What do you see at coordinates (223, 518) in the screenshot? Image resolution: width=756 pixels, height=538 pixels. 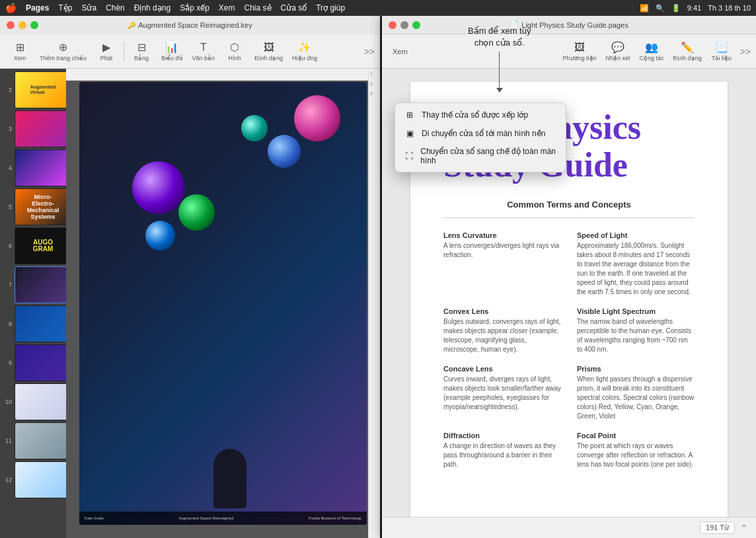 I see `slide-footer: Kate Grela Augmented Space Reimagined Fu…` at bounding box center [223, 518].